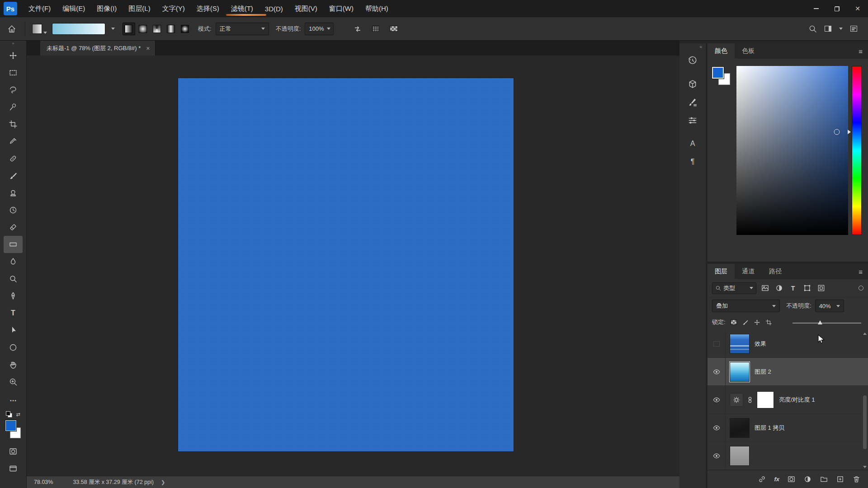  Describe the element at coordinates (748, 272) in the screenshot. I see `tab-channels: 通道` at that location.